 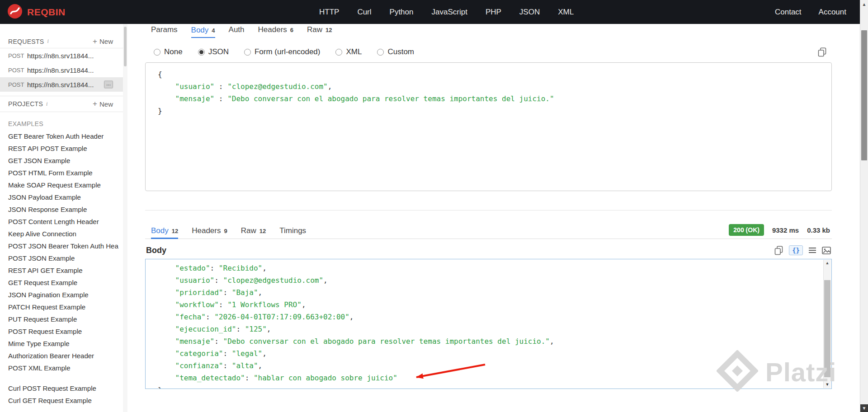 I want to click on json-view-button: {}, so click(x=796, y=250).